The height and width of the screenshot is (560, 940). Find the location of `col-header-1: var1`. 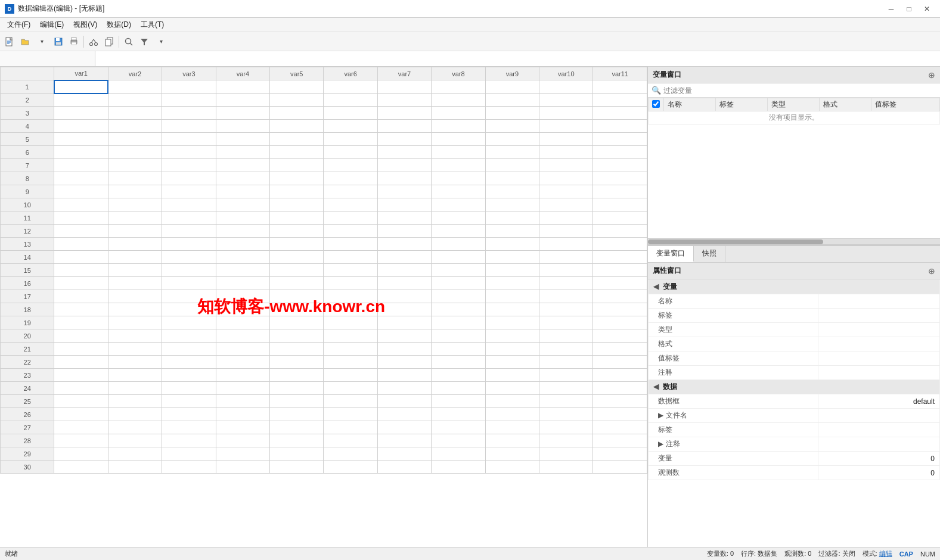

col-header-1: var1 is located at coordinates (81, 74).